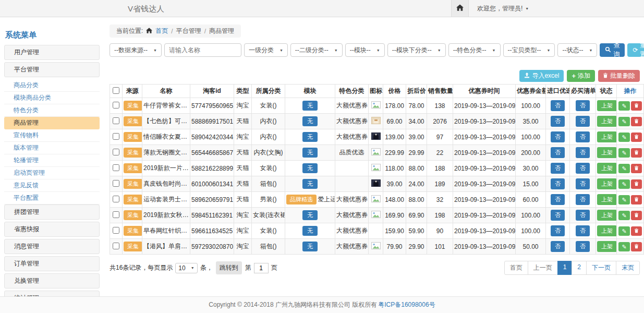 Image resolution: width=644 pixels, height=313 pixels. Describe the element at coordinates (266, 50) in the screenshot. I see `filter-select-0: 一级分类▼` at that location.